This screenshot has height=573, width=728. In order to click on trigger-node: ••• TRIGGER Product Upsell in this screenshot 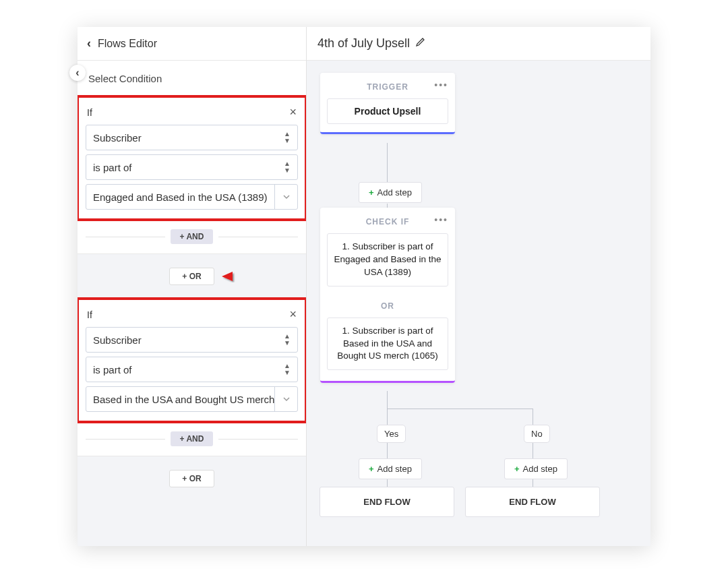, I will do `click(388, 104)`.